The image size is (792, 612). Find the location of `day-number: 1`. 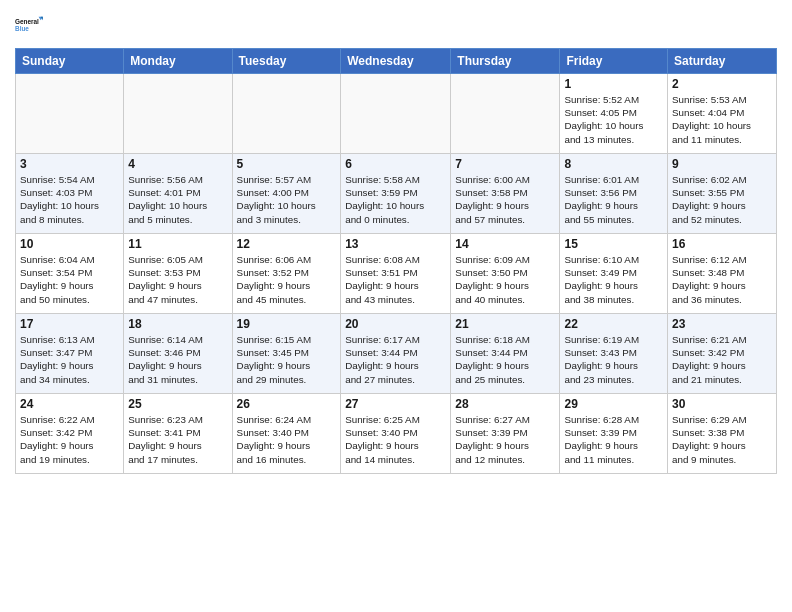

day-number: 1 is located at coordinates (614, 84).